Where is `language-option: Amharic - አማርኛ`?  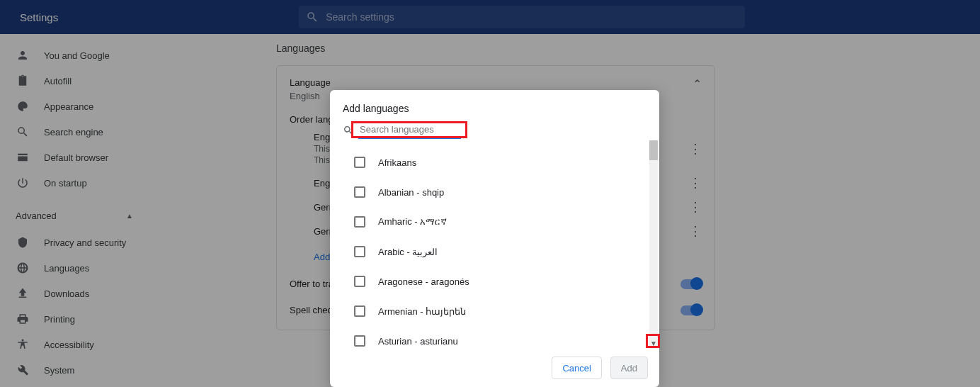
language-option: Amharic - አማርኛ is located at coordinates (494, 222).